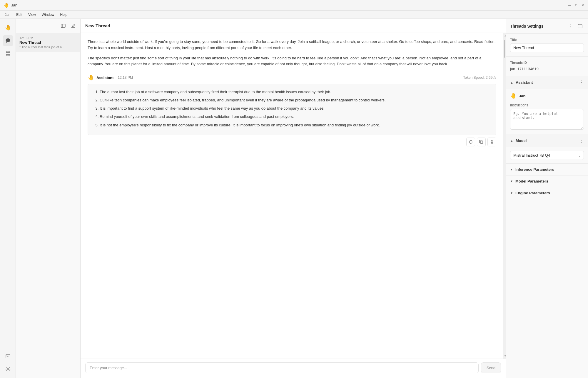  I want to click on app-icon: 🤚, so click(6, 5).